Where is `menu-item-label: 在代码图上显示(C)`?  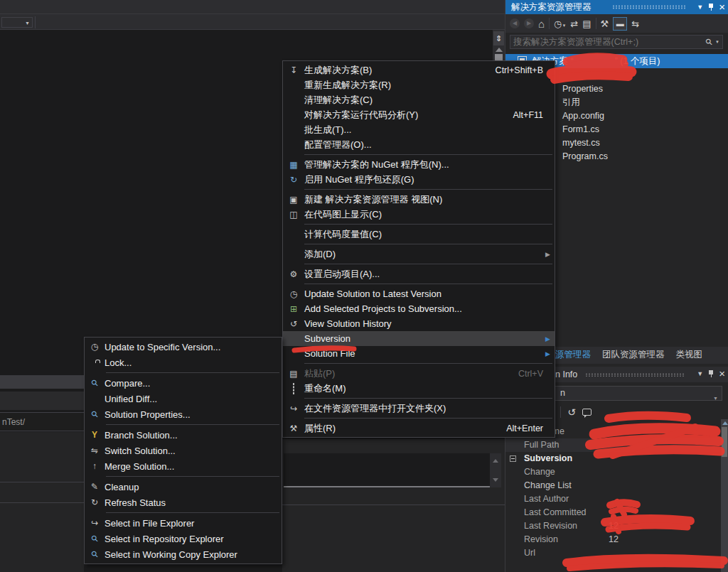
menu-item-label: 在代码图上显示(C) is located at coordinates (429, 215).